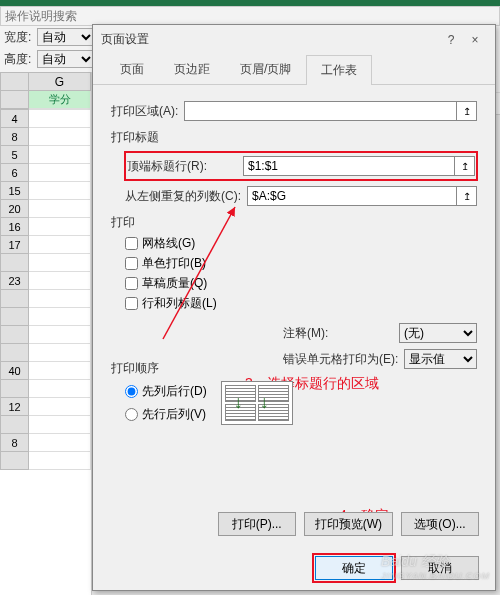 The height and width of the screenshot is (595, 500). Describe the element at coordinates (338, 334) in the screenshot. I see `comments-label: 注释(M):` at that location.